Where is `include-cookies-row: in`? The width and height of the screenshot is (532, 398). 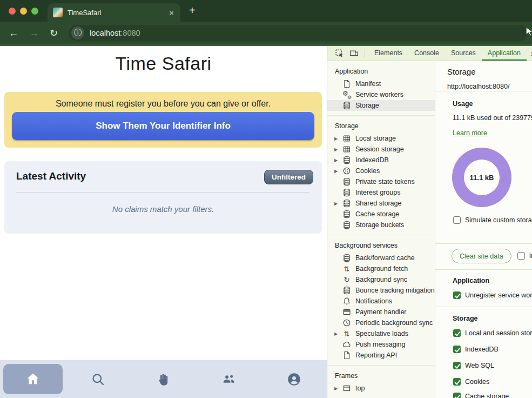
include-cookies-row: in is located at coordinates (525, 256).